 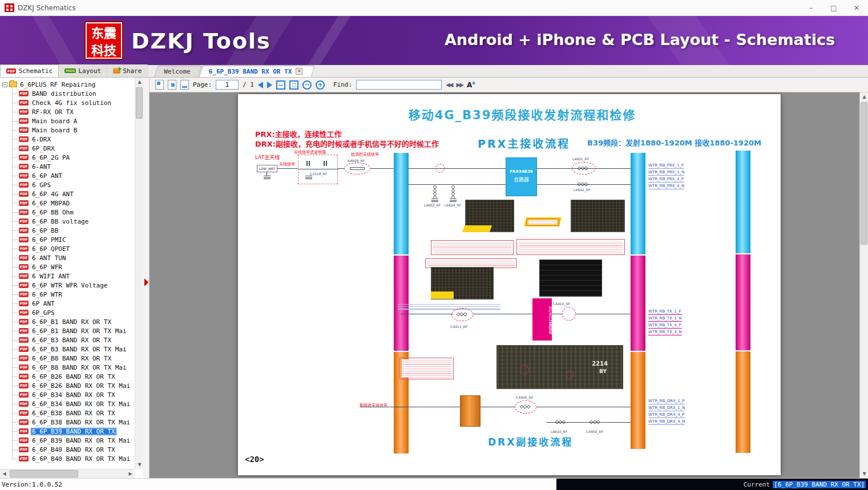 I want to click on tree-item: PDF6_6P QPOET, so click(x=67, y=249).